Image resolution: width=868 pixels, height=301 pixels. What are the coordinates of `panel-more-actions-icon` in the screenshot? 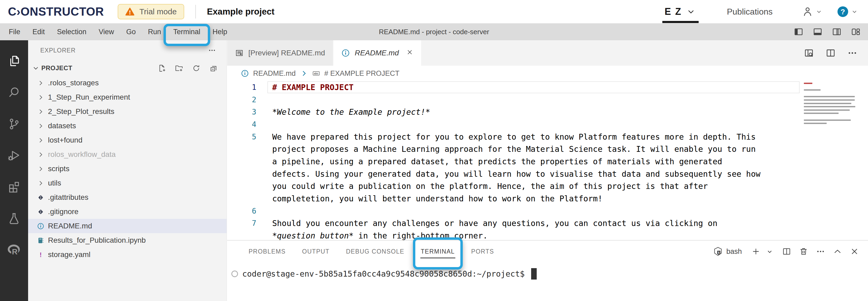 It's located at (821, 251).